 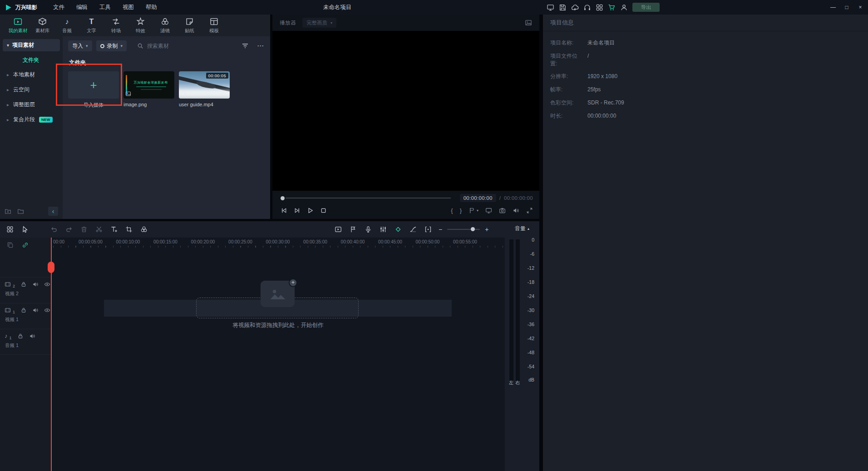 What do you see at coordinates (311, 211) in the screenshot?
I see `play-icon` at bounding box center [311, 211].